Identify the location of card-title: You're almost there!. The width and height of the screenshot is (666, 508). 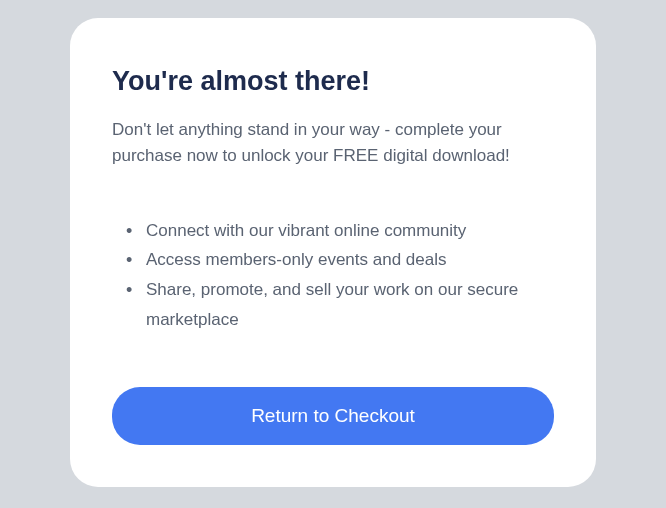
(333, 82).